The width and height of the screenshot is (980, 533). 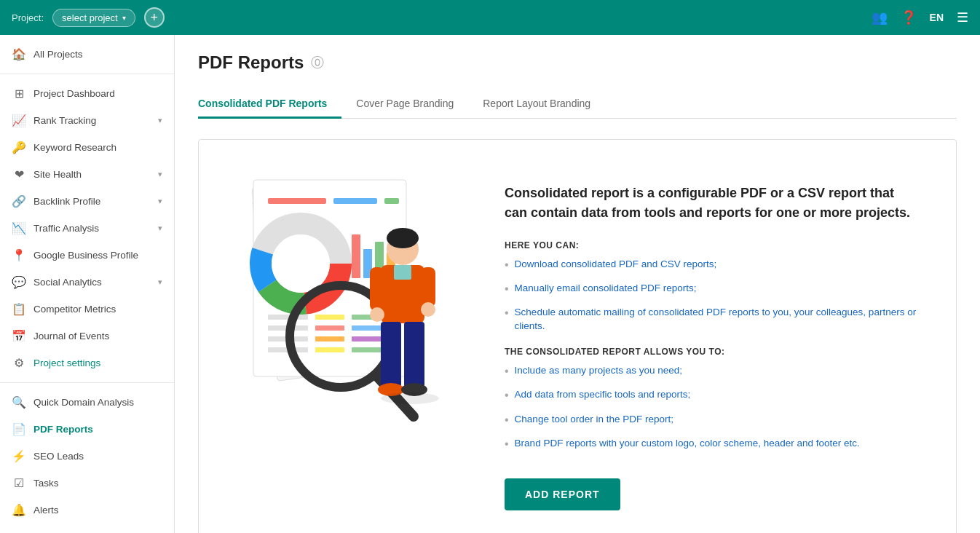 I want to click on language-selector: EN, so click(x=936, y=17).